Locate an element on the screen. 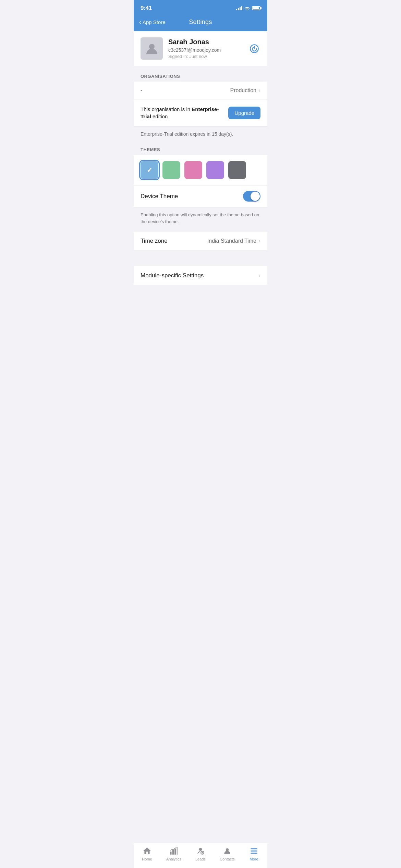 This screenshot has width=401, height=868. module-settings-chevron-icon: › is located at coordinates (259, 276).